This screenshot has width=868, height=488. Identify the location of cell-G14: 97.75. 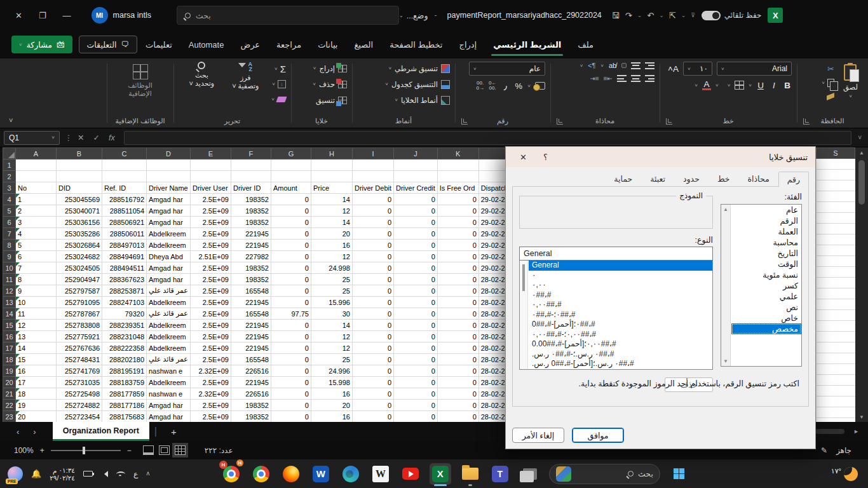
(291, 314).